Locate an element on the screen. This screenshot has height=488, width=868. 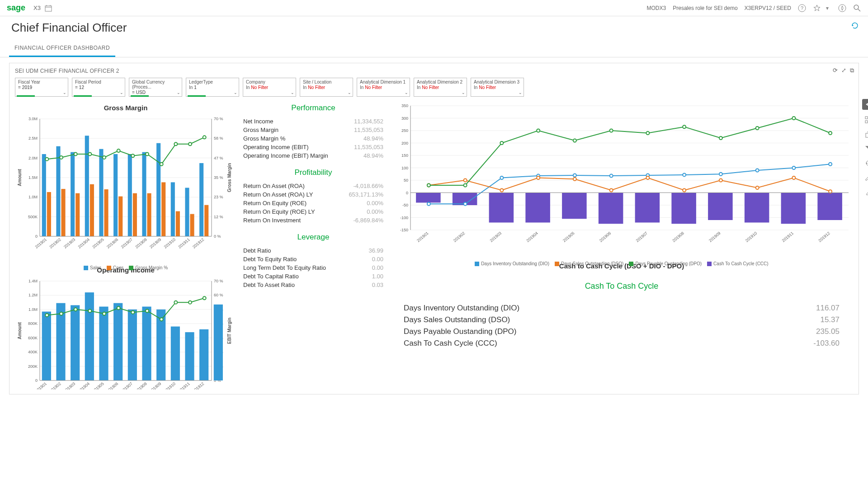
svg-text: 201909 is located at coordinates (714, 237).